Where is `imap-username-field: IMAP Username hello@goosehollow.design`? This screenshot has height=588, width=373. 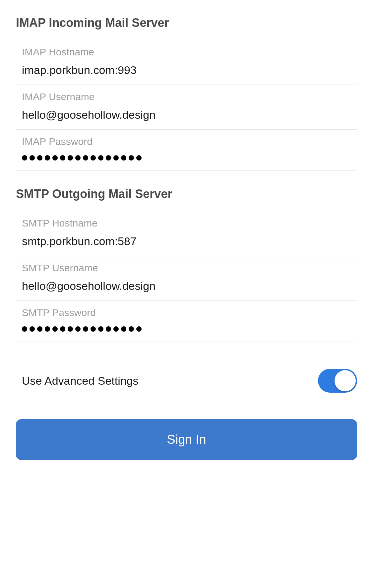 imap-username-field: IMAP Username hello@goosehollow.design is located at coordinates (186, 107).